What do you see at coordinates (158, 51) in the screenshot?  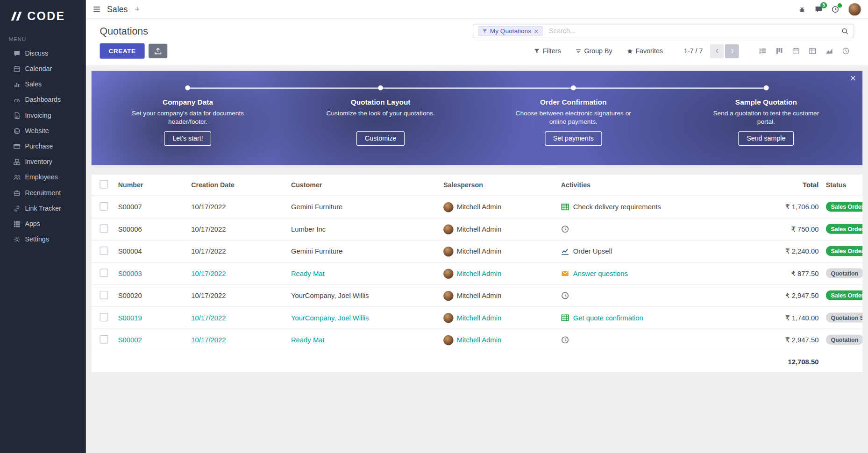 I see `export-button` at bounding box center [158, 51].